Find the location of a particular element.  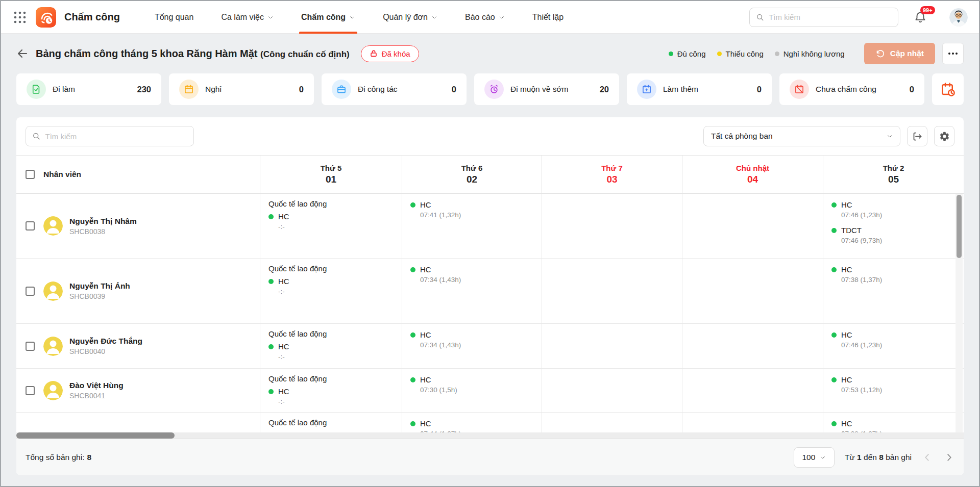

table-row: Nguyễn Thị ÁnhSHCB0039 Quốc tế lao động … is located at coordinates (490, 291).